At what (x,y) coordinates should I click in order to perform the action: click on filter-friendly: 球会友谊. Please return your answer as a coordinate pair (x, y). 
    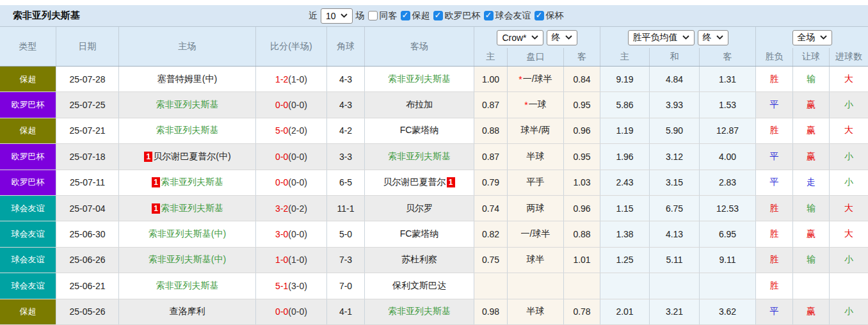
    Looking at the image, I should click on (508, 16).